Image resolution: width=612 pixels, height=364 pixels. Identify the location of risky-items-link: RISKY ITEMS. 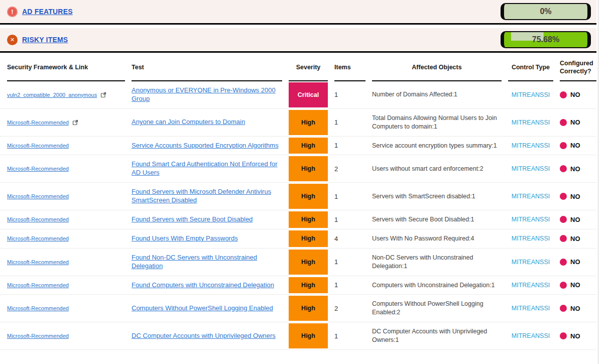
(45, 40).